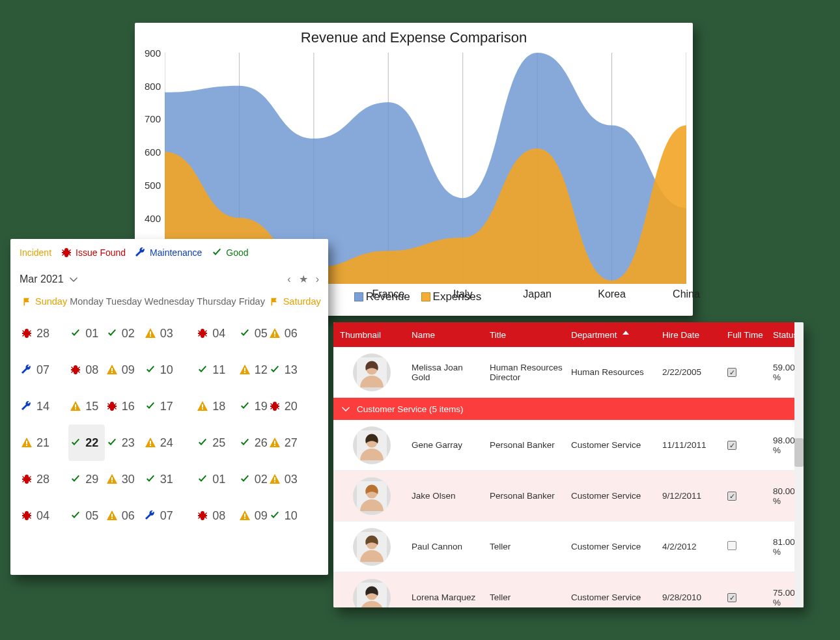 This screenshot has height=640, width=840. Describe the element at coordinates (169, 479) in the screenshot. I see `calendar-day: 31` at that location.